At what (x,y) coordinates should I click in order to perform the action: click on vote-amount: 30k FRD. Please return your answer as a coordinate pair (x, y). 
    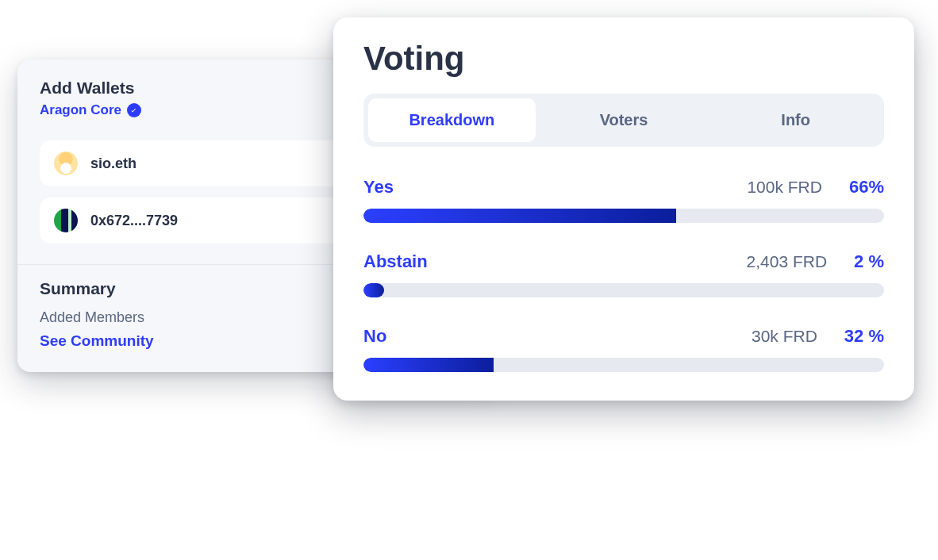
    Looking at the image, I should click on (784, 336).